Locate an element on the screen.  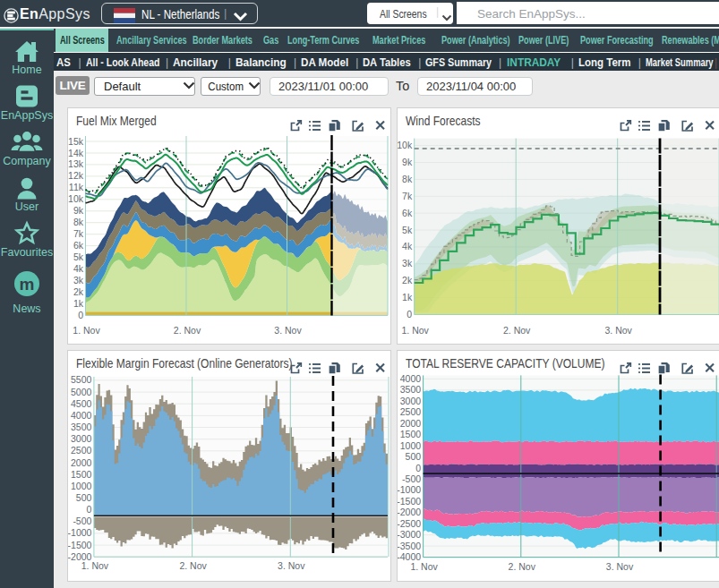
svg-text: 12k is located at coordinates (76, 175).